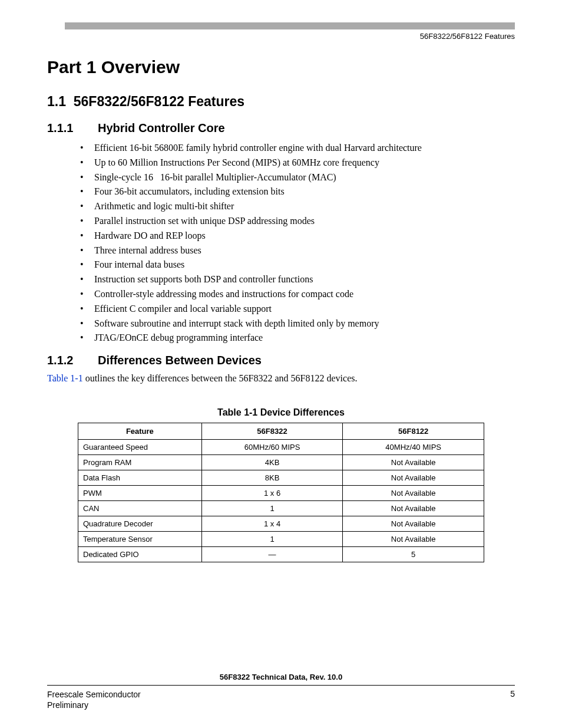 The image size is (562, 728). What do you see at coordinates (57, 101) in the screenshot?
I see `section-number: 1.1` at bounding box center [57, 101].